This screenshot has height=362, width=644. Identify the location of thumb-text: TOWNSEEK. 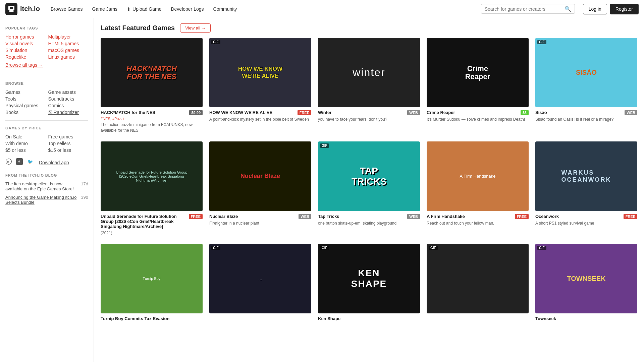
(586, 279).